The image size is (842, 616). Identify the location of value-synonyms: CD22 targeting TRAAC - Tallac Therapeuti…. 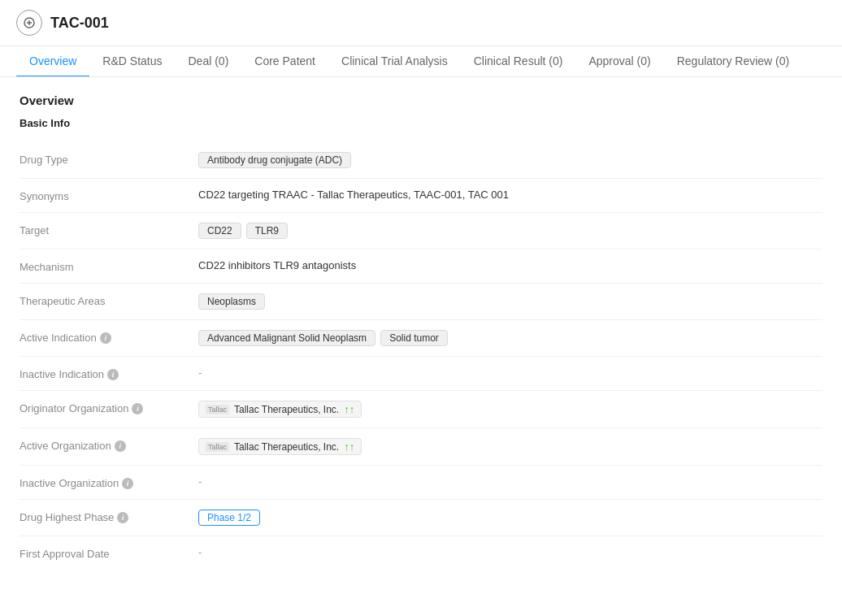
(510, 195).